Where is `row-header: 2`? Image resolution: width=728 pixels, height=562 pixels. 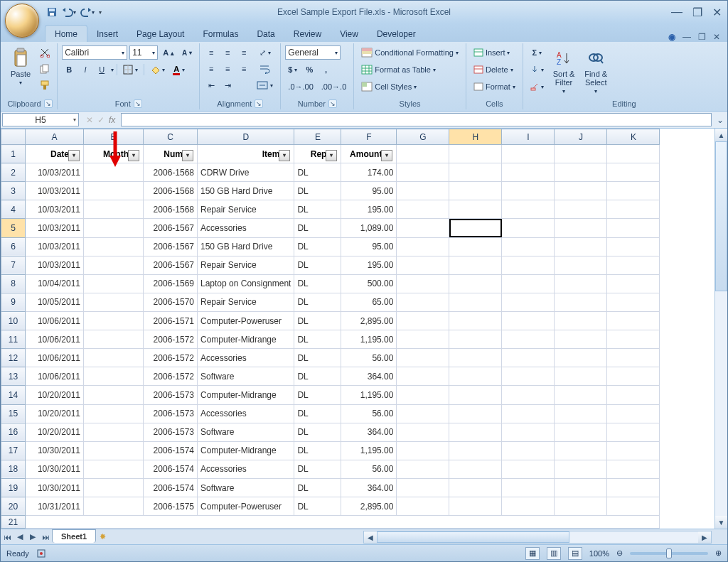 row-header: 2 is located at coordinates (14, 173).